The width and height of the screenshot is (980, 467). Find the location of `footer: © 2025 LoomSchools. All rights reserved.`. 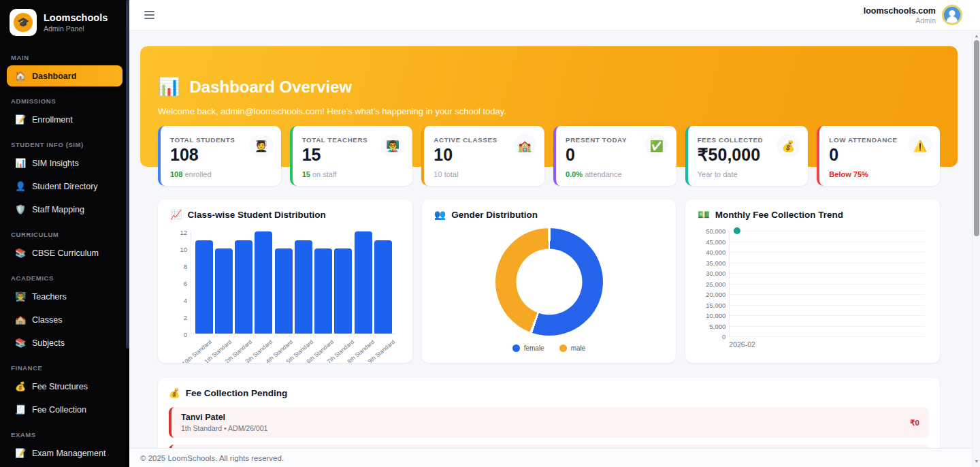

footer: © 2025 LoomSchools. All rights reserved. is located at coordinates (555, 457).